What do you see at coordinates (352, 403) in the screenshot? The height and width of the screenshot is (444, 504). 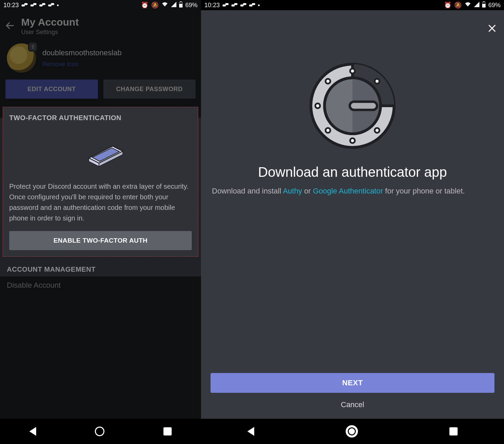 I see `cancel-button: Cancel` at bounding box center [352, 403].